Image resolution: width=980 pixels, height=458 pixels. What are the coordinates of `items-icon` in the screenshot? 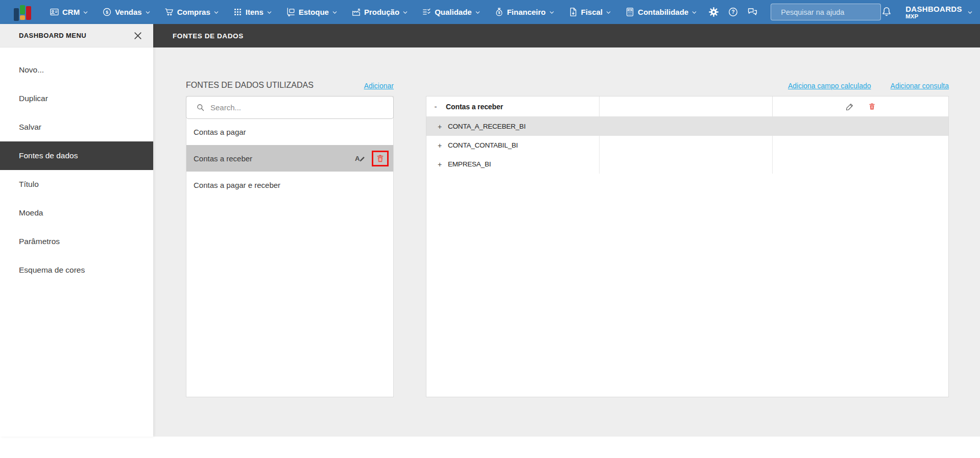 It's located at (238, 12).